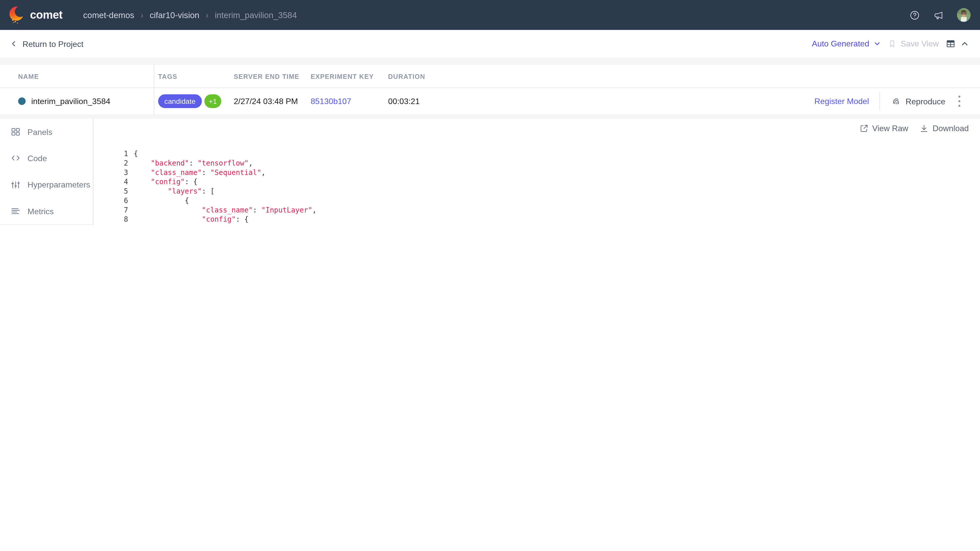 This screenshot has width=980, height=551. I want to click on comet-logo-icon, so click(17, 15).